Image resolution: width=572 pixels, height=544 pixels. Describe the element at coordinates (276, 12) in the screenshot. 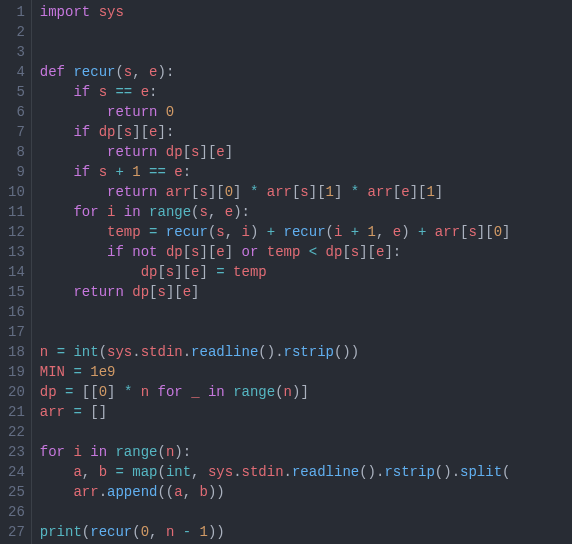

I see `code-line: import sys` at that location.